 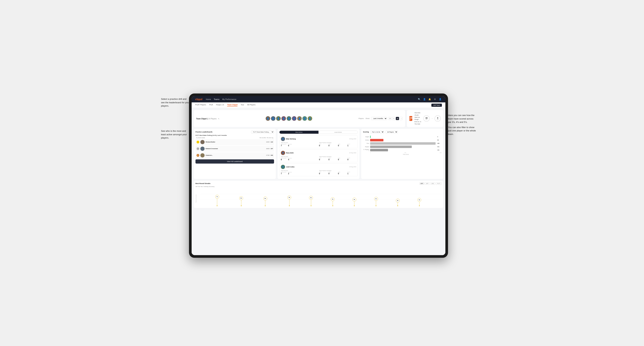 I want to click on circle2-unit: yds, so click(x=438, y=120).